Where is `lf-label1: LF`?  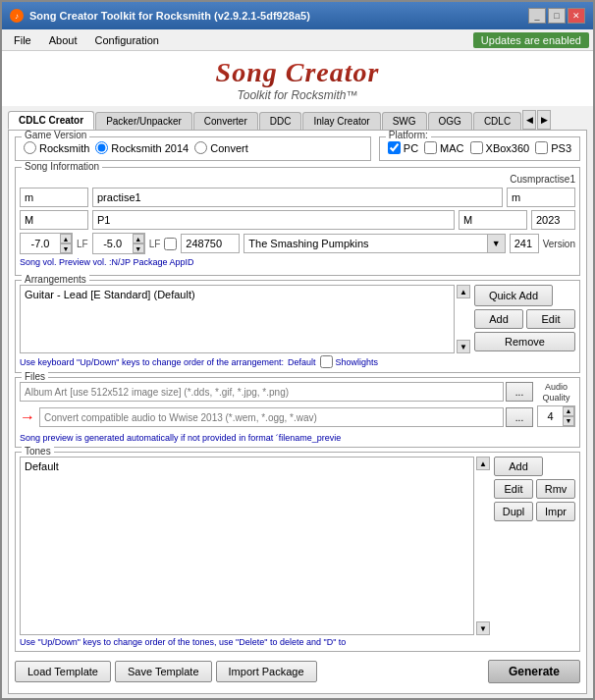 lf-label1: LF is located at coordinates (82, 243).